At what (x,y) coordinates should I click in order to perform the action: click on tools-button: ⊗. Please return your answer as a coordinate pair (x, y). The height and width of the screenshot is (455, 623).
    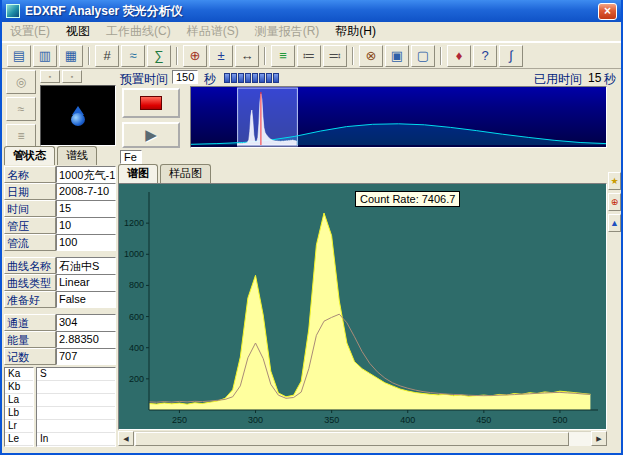
    Looking at the image, I should click on (371, 56).